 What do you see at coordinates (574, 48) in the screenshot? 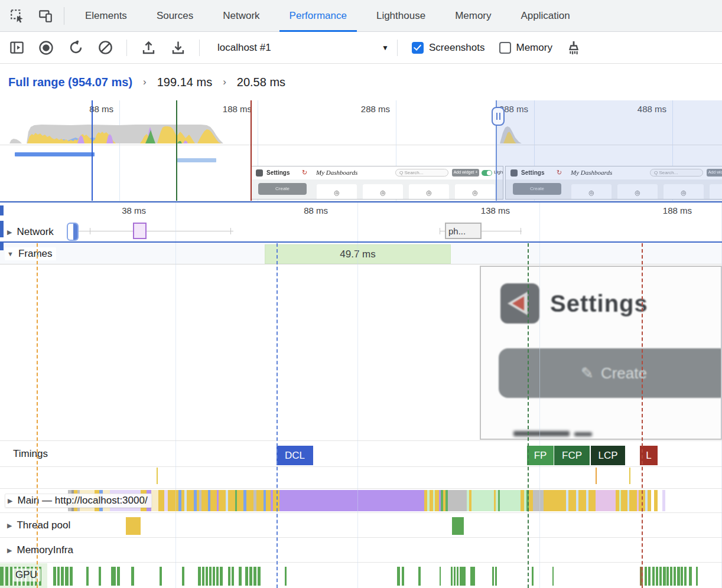
I see `garbage-collect-icon` at bounding box center [574, 48].